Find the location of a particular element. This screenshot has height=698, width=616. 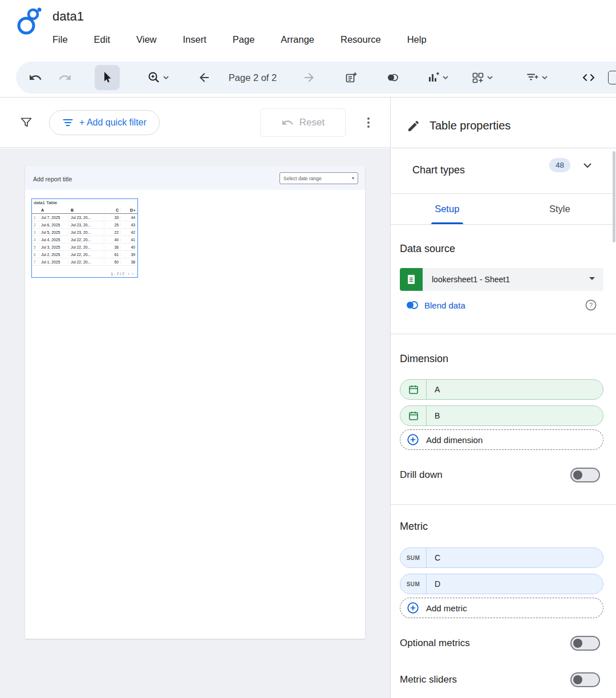

prev-page-button is located at coordinates (204, 78).